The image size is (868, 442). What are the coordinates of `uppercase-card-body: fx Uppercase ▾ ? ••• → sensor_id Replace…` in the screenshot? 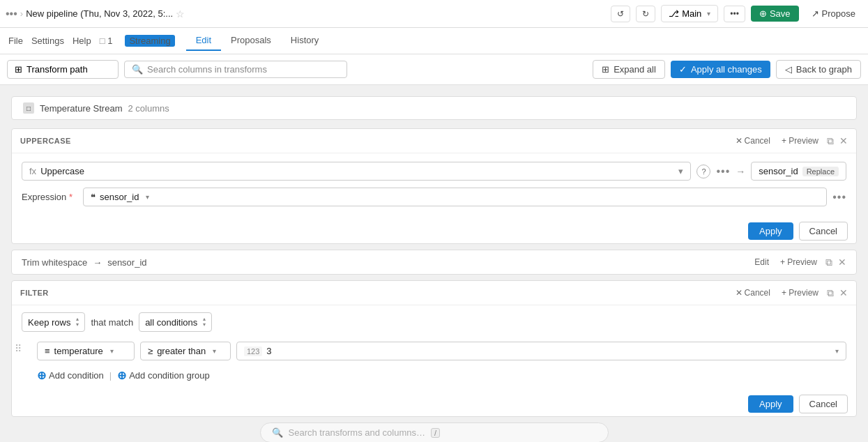 It's located at (434, 184).